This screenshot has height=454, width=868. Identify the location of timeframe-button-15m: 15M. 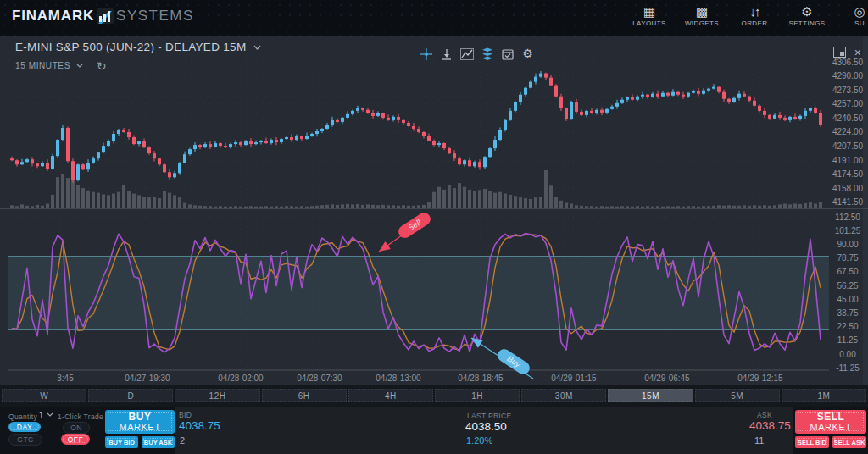
(650, 396).